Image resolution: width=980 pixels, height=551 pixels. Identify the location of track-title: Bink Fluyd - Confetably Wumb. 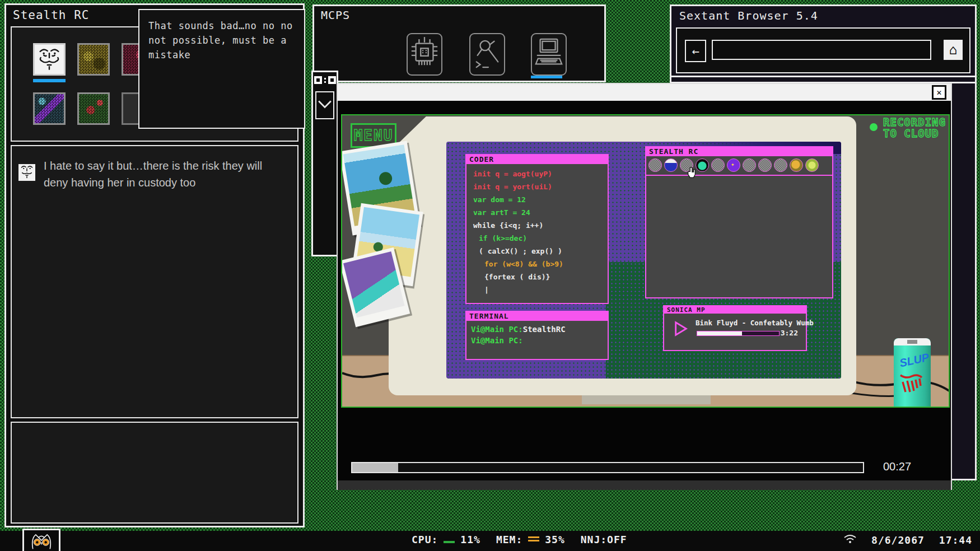
(749, 323).